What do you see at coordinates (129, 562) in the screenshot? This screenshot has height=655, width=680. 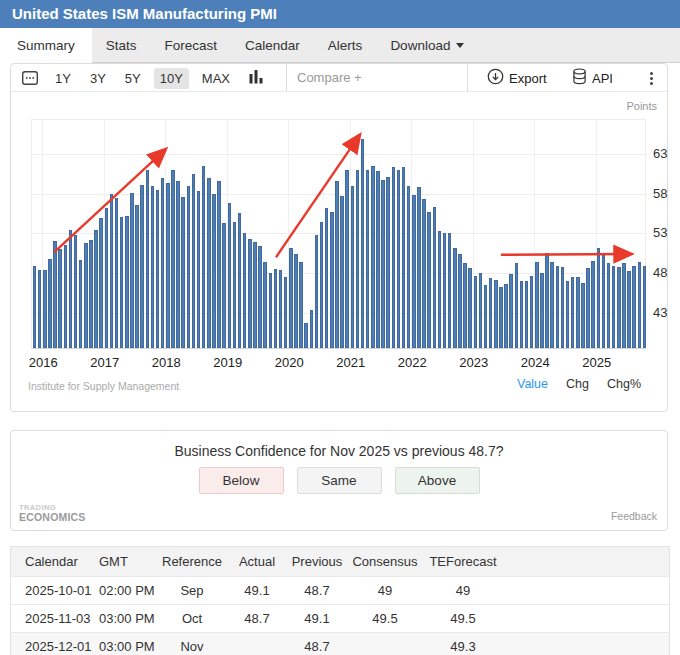 I see `table-cell: GMT` at bounding box center [129, 562].